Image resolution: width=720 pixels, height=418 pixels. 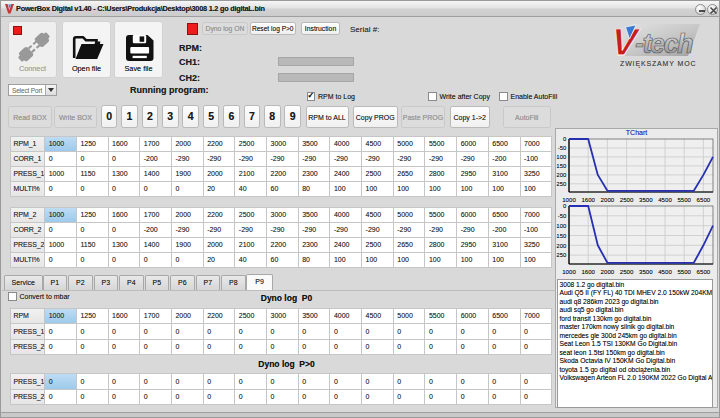 I want to click on svg-text: 0, so click(x=565, y=206).